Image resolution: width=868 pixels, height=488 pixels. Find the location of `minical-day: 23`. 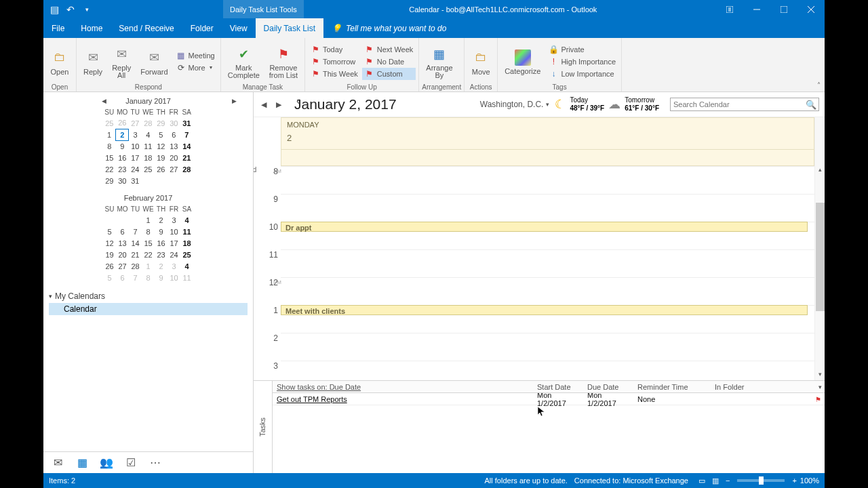

minical-day: 23 is located at coordinates (122, 169).